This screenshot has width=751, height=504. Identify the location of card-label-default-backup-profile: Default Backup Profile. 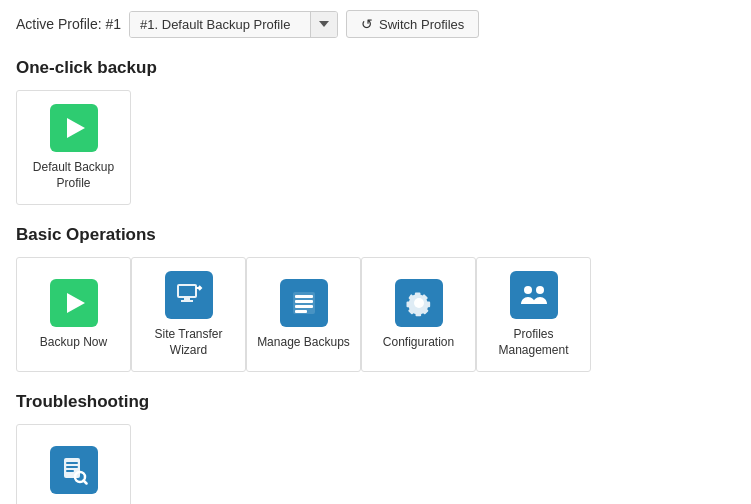
(74, 176).